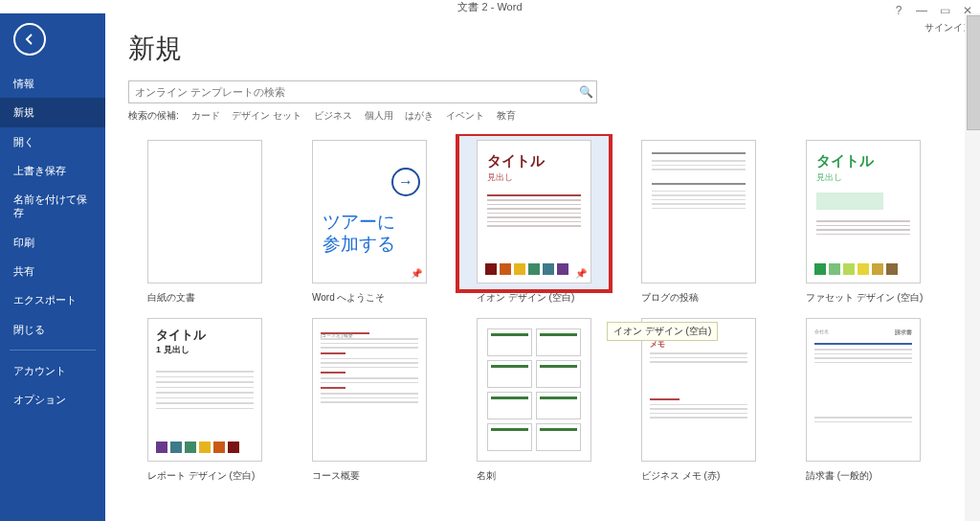 This screenshot has height=521, width=980. I want to click on suggest-link: ビジネス, so click(333, 115).